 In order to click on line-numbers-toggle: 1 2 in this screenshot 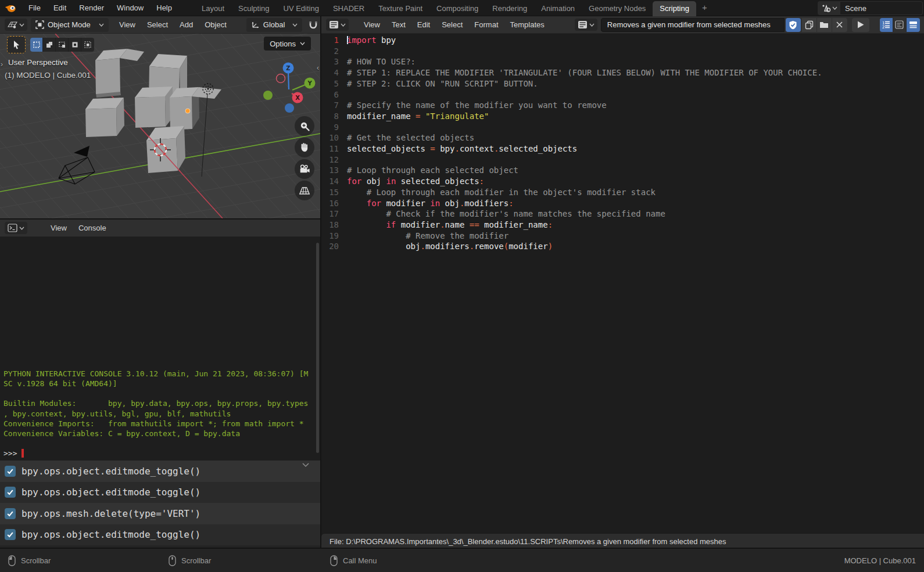, I will do `click(887, 25)`.